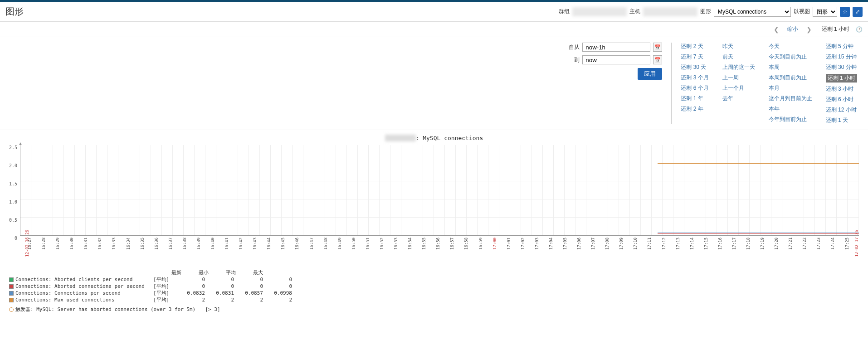 This screenshot has width=868, height=340. What do you see at coordinates (670, 12) in the screenshot?
I see `host-select` at bounding box center [670, 12].